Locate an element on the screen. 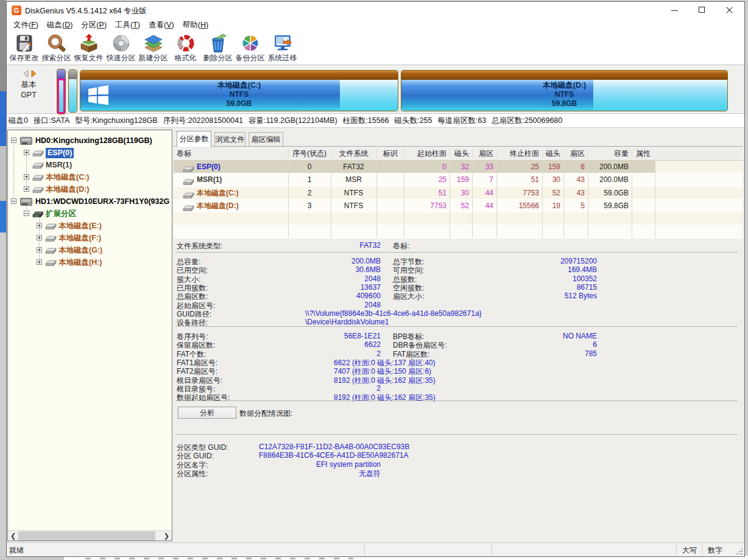 The height and width of the screenshot is (560, 748). scrollbar-thumb is located at coordinates (86, 536).